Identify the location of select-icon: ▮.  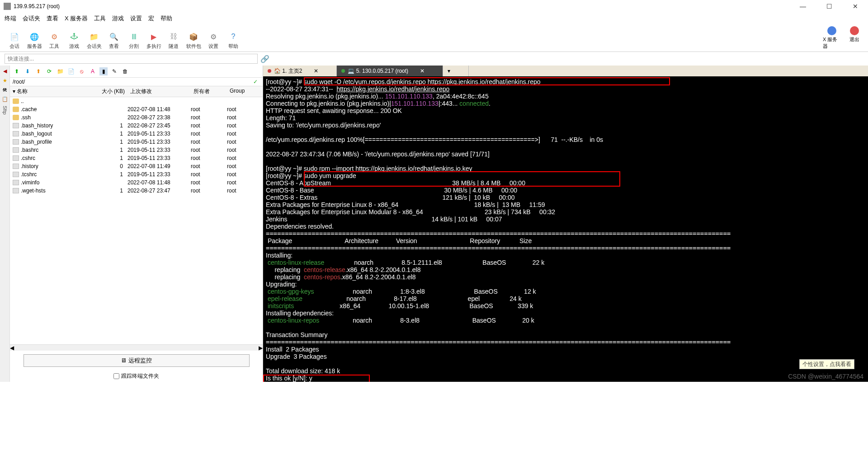
(104, 71).